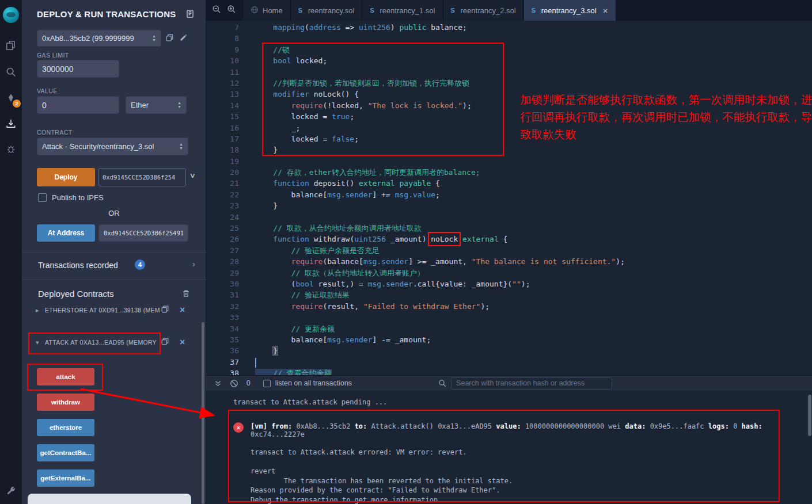 The image size is (812, 504). What do you see at coordinates (217, 10) in the screenshot?
I see `zoom-out-icon` at bounding box center [217, 10].